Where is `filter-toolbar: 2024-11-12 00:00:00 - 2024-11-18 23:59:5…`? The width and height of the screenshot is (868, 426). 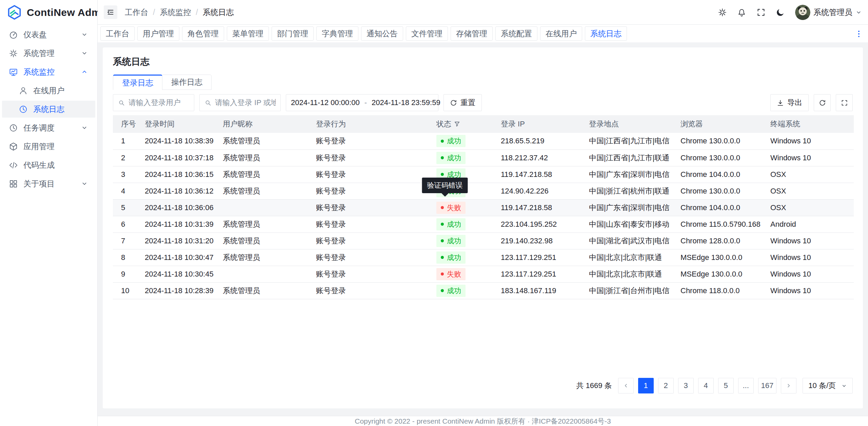
filter-toolbar: 2024-11-12 00:00:00 - 2024-11-18 23:59:5… is located at coordinates (483, 103).